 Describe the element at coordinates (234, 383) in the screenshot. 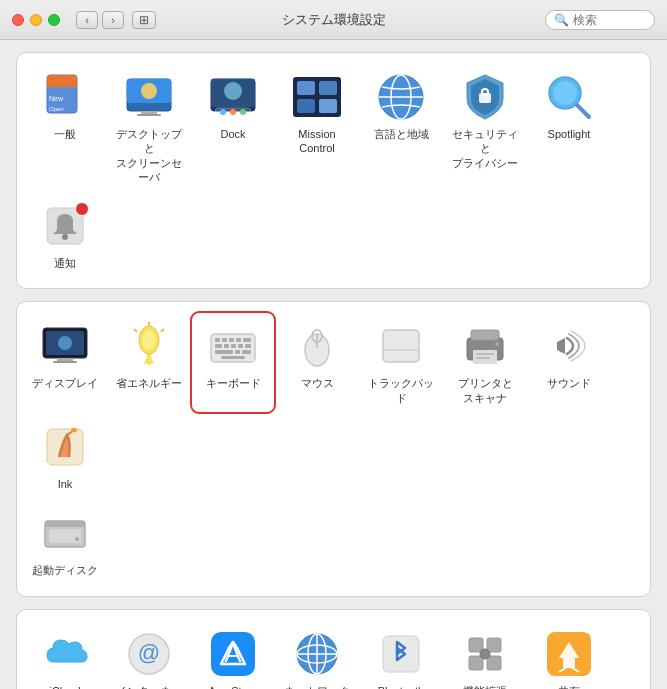

I see `keyboard-label: キーボード` at that location.